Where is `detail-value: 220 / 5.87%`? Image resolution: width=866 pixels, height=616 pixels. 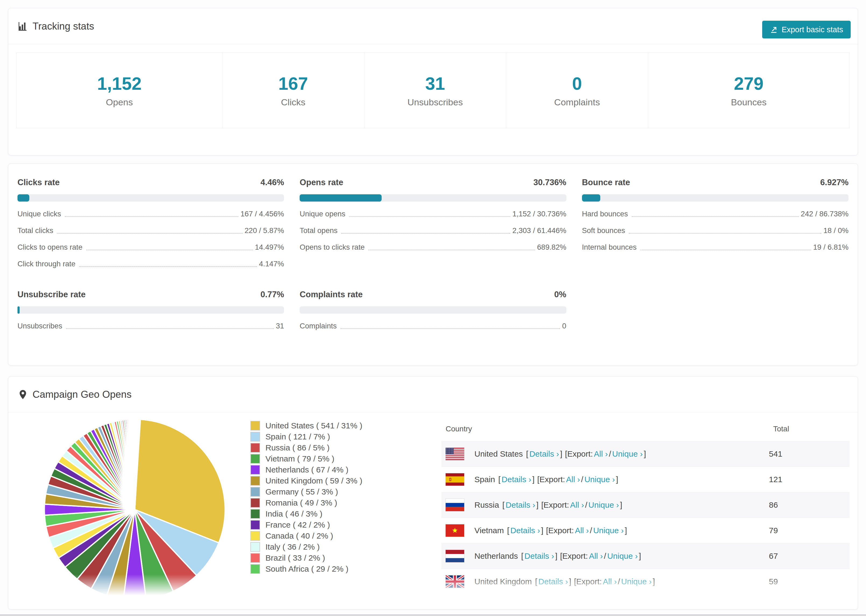 detail-value: 220 / 5.87% is located at coordinates (265, 231).